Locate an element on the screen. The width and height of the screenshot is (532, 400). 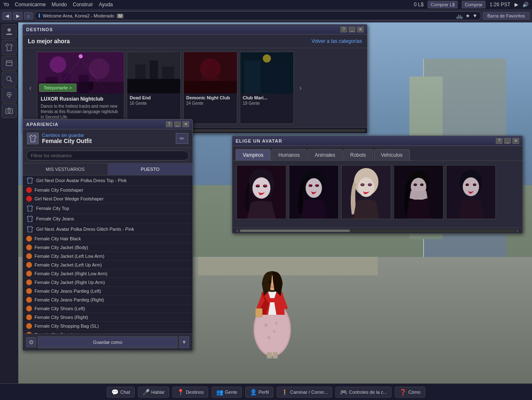
wardrobe-item: Female City Jeans is located at coordinates (108, 219).